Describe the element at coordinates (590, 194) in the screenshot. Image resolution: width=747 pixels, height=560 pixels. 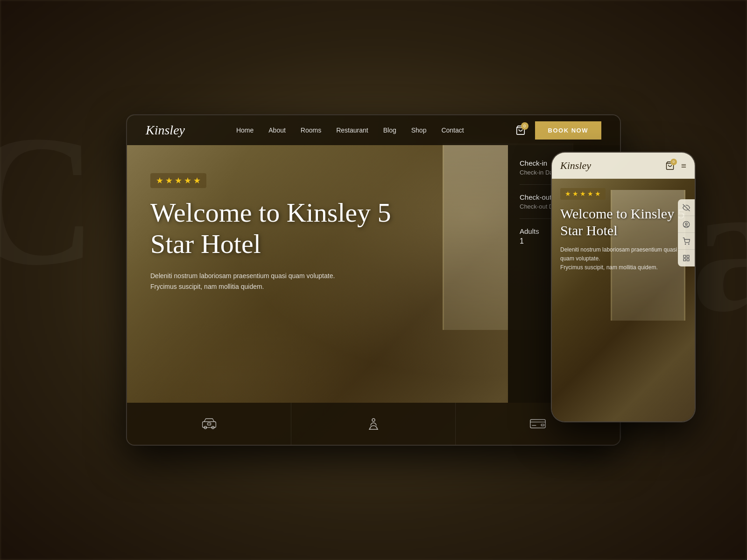
I see `mobile-star-4: ★` at that location.